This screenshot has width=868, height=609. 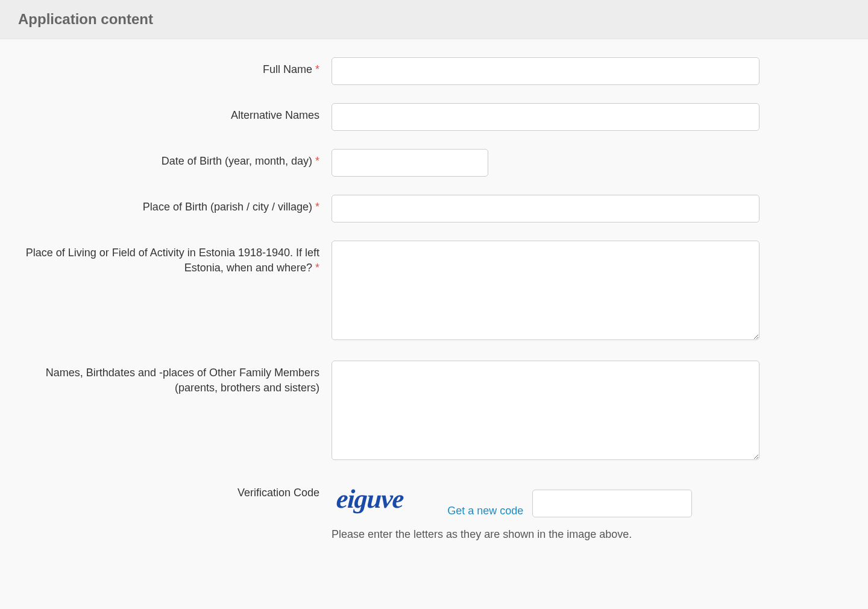 I want to click on page-title: Application content, so click(x=434, y=19).